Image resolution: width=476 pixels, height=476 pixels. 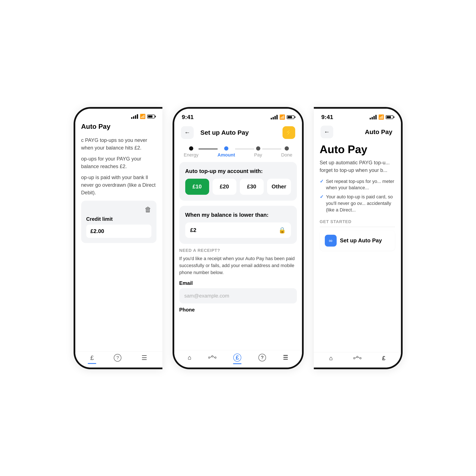 What do you see at coordinates (358, 238) in the screenshot?
I see `right-phone: 9:41 📶 ← Auto Pay Auto Pay` at bounding box center [358, 238].